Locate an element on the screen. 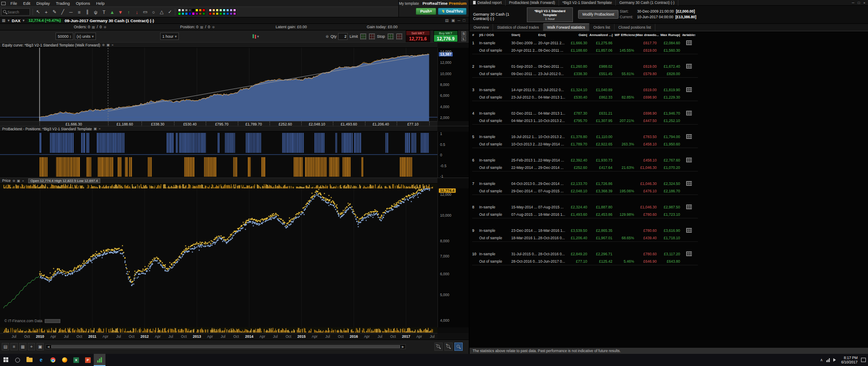 The image size is (868, 366). tab-orders-list: Orders list is located at coordinates (602, 27).